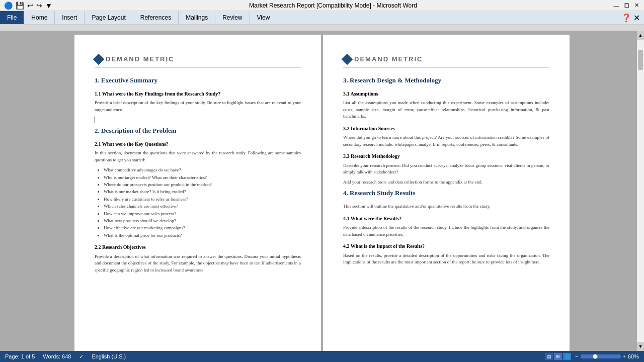 The width and height of the screenshot is (644, 362). I want to click on tab-insert: Insert, so click(69, 18).